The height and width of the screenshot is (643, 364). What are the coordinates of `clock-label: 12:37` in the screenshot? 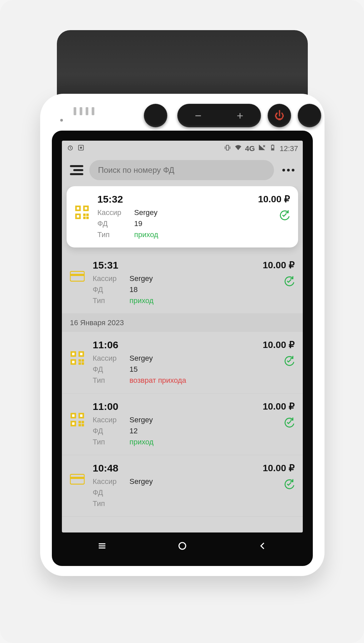 It's located at (289, 149).